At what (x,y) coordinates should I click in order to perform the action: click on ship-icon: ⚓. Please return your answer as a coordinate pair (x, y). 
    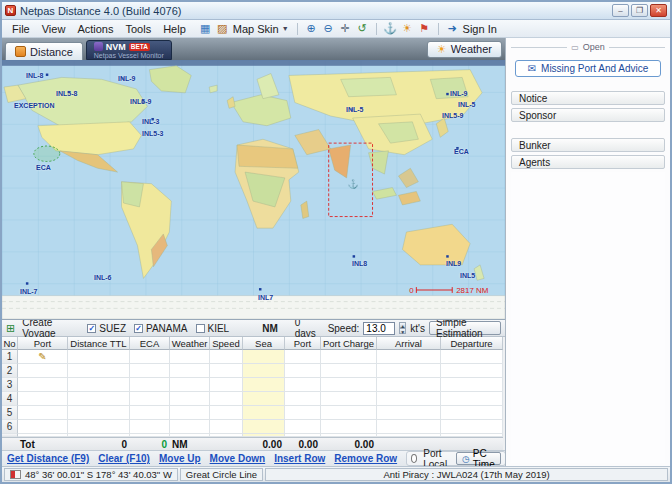
    Looking at the image, I should click on (390, 28).